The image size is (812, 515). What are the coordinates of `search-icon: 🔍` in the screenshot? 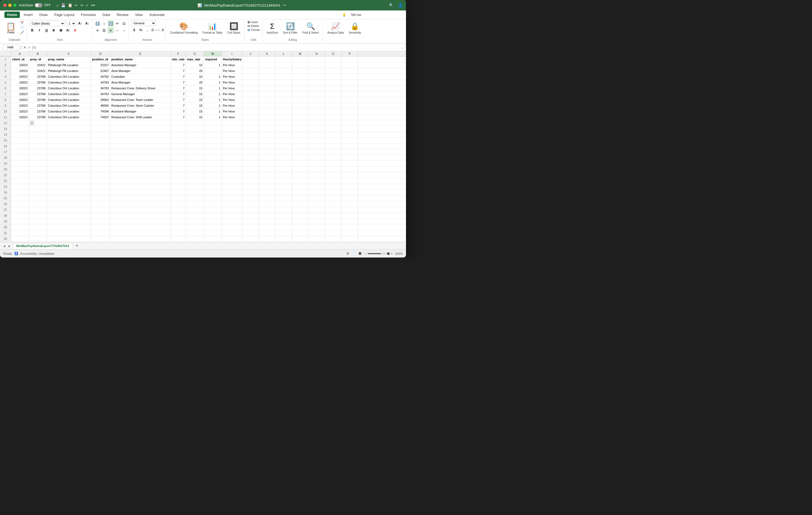 It's located at (391, 5).